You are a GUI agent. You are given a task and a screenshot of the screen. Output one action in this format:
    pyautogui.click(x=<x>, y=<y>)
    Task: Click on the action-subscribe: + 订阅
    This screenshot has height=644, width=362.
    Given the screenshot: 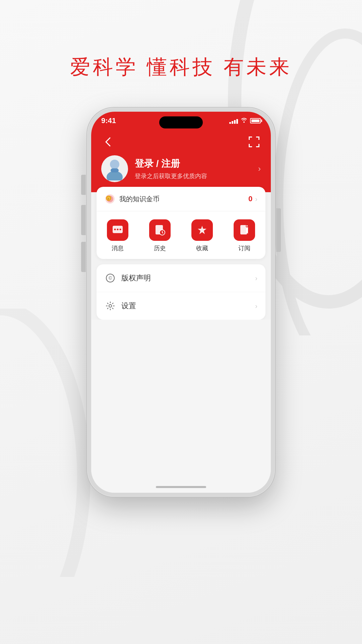 What is the action you would take?
    pyautogui.click(x=244, y=236)
    